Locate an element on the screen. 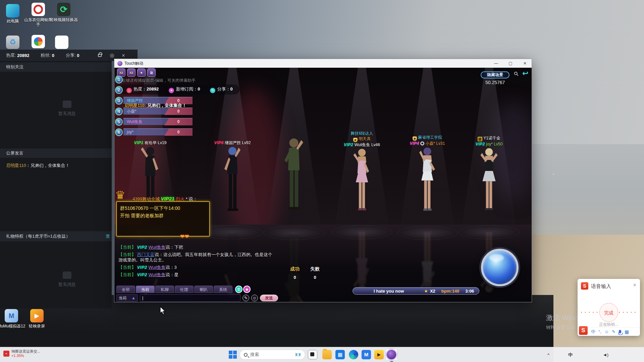 This screenshot has height=362, width=644. empty-state: 暂无消息 is located at coordinates (67, 280).